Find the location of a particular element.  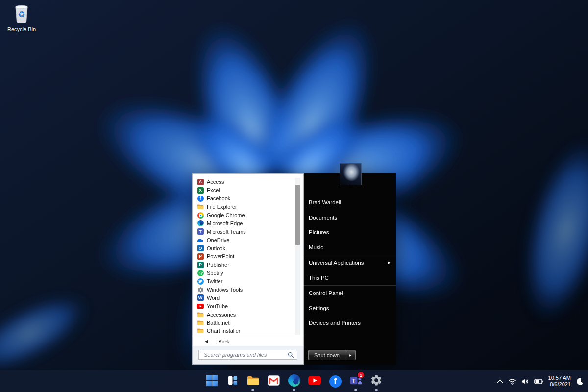

app-item-file-explorer: File Explorer is located at coordinates (244, 207).